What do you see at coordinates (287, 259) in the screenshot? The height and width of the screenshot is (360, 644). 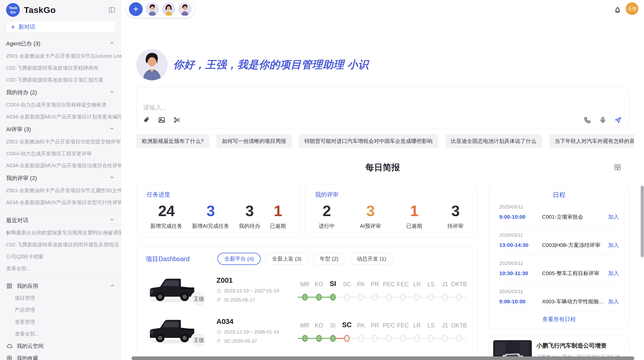 I see `filter-new-body: 全新上装 (3)` at bounding box center [287, 259].